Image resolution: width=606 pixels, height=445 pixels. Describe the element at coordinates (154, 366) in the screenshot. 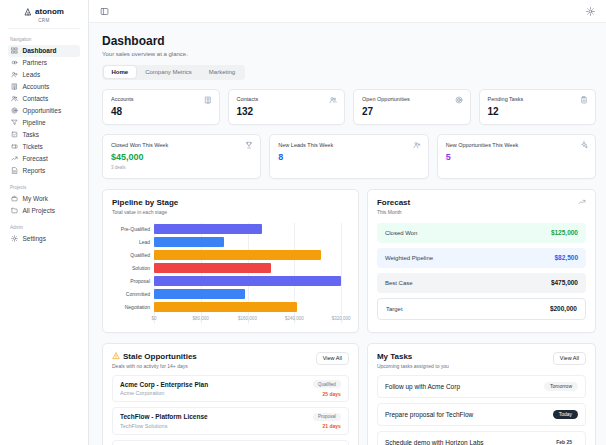

I see `stale-opportunities-subtitle: Deals with no activity for 14+ days` at that location.